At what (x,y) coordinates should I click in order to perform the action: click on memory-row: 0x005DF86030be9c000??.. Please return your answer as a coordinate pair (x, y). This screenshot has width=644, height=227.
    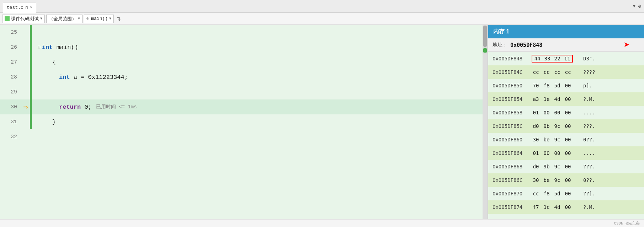
    Looking at the image, I should click on (566, 140).